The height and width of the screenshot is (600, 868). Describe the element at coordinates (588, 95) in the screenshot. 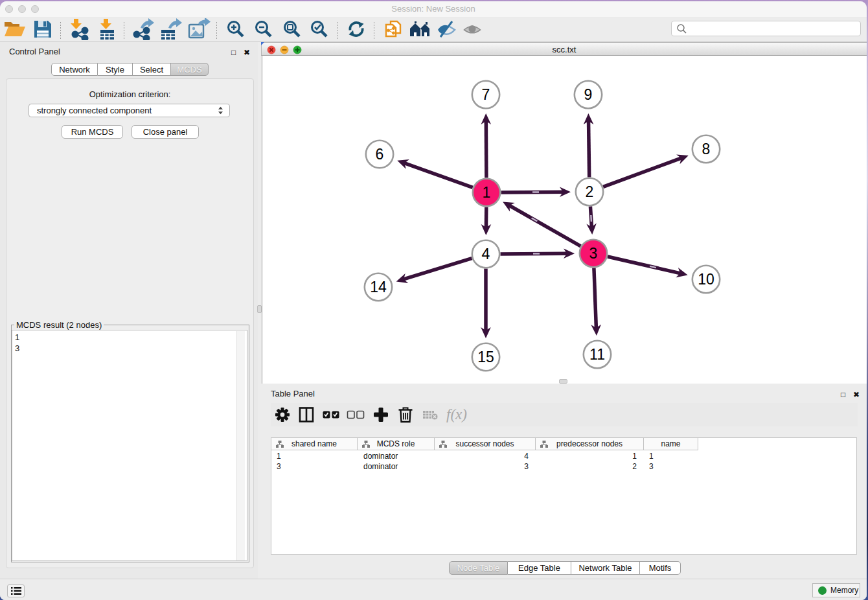

I see `svg-text: 9` at that location.